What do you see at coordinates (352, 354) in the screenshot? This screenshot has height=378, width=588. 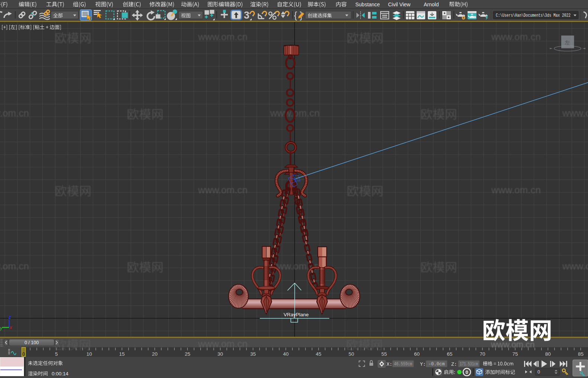 I see `svg-text: 50` at bounding box center [352, 354].